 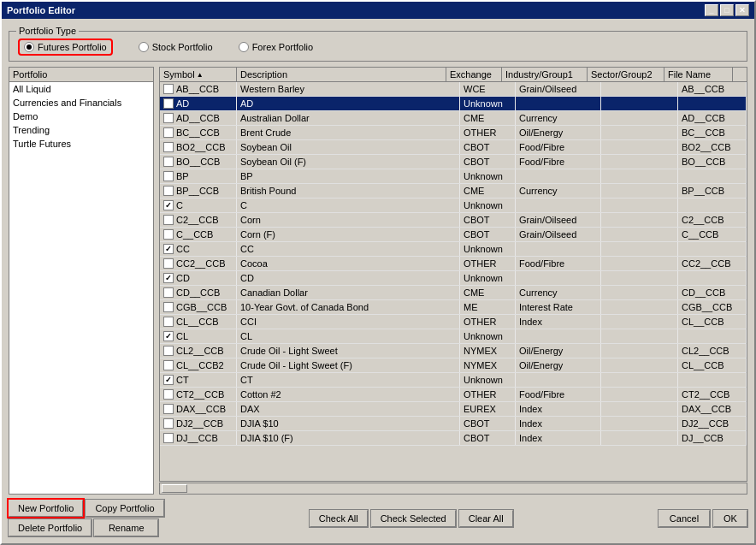 I want to click on futures-portfolio-radio: Futures Portfolio, so click(x=65, y=47).